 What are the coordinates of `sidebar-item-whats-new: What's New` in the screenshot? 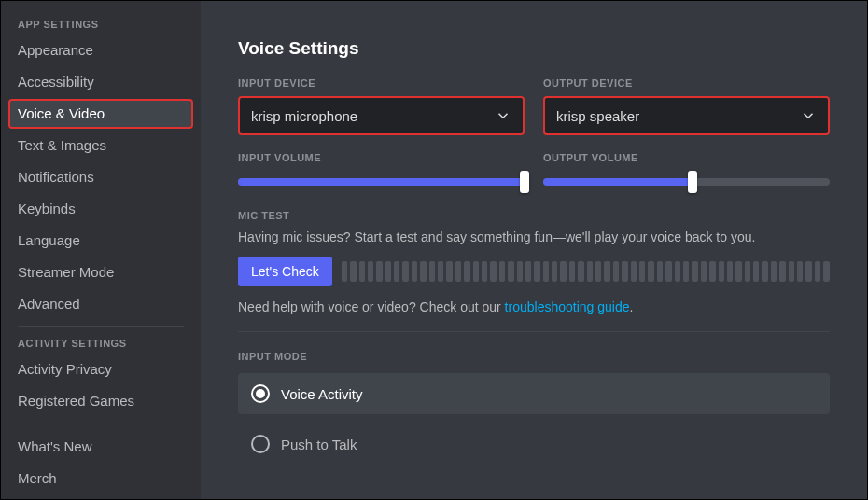 It's located at (101, 447).